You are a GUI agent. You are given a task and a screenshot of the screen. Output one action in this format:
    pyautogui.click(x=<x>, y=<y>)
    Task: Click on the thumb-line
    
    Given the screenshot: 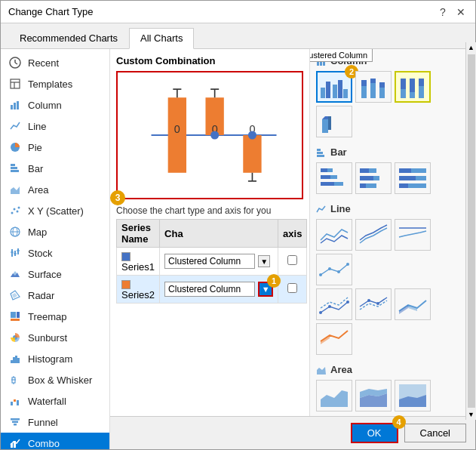 What is the action you would take?
    pyautogui.click(x=334, y=235)
    